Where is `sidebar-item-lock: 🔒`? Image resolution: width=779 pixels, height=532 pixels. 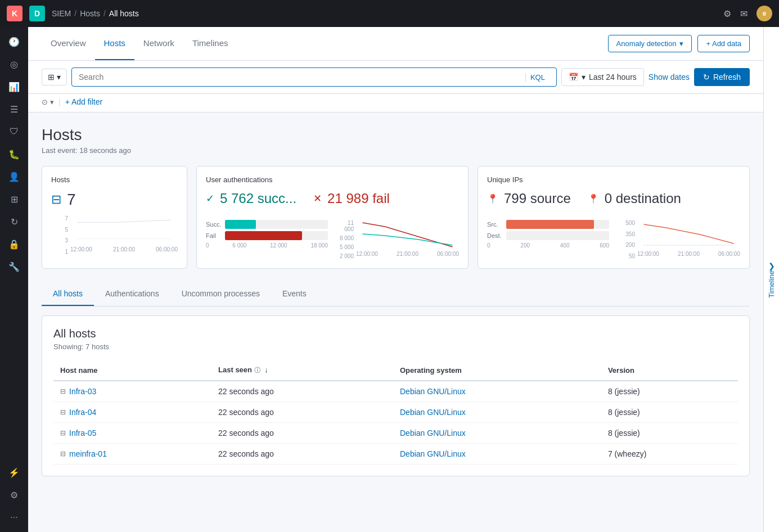 sidebar-item-lock: 🔒 is located at coordinates (14, 244).